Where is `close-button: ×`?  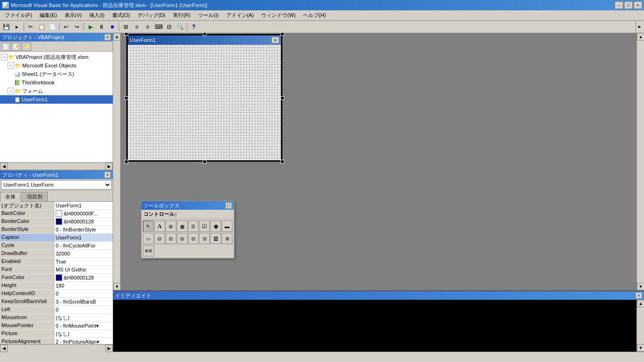
close-button: × is located at coordinates (638, 5).